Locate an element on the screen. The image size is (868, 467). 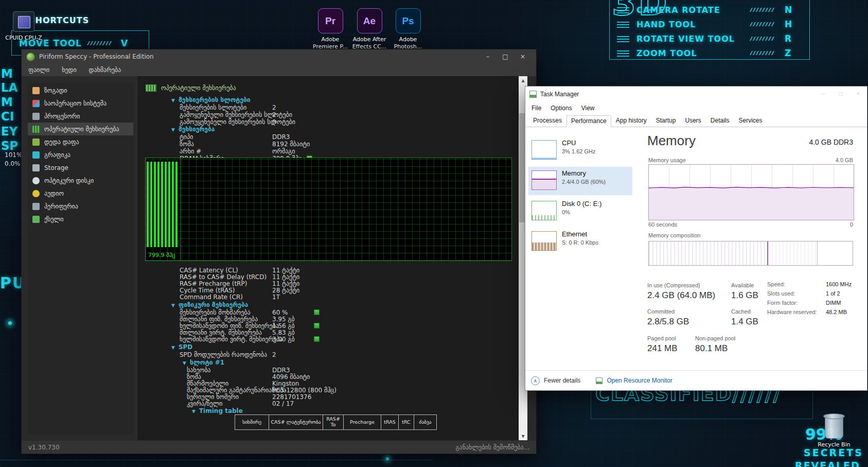
info-row: მთლიანი ფიზ. მეხსიერება 3.95 გბ is located at coordinates (323, 319).